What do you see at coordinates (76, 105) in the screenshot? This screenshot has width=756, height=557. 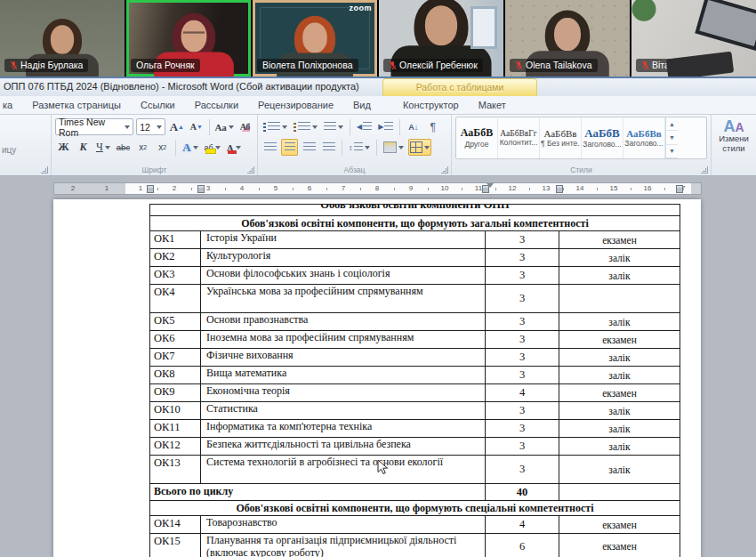 I see `tab-разметка-страницы: Разметка страницы` at bounding box center [76, 105].